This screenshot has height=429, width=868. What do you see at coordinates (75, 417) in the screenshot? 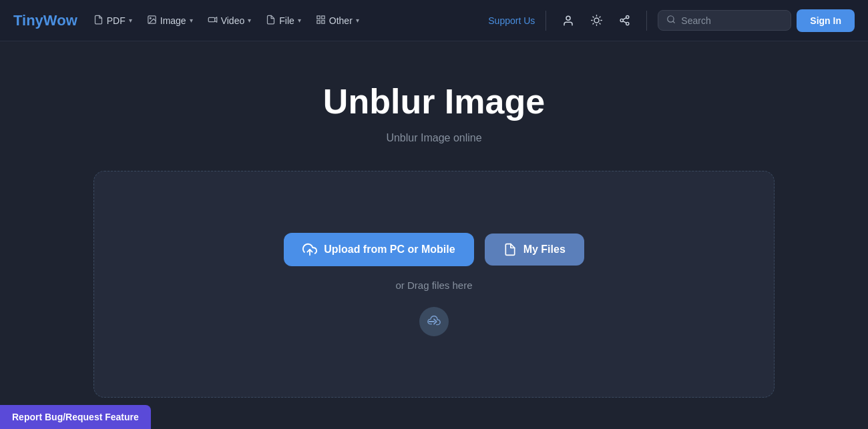
I see `report-bug-button: Report Bug/Request Feature` at bounding box center [75, 417].